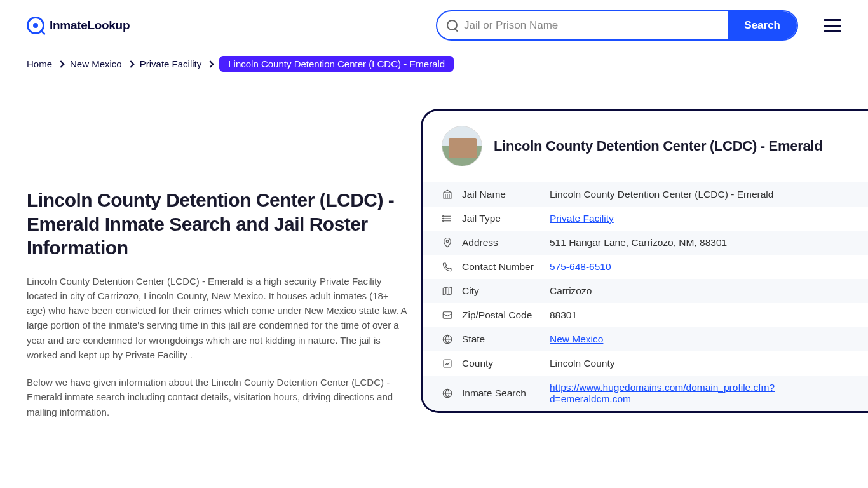  I want to click on row-label: Jail Type, so click(501, 219).